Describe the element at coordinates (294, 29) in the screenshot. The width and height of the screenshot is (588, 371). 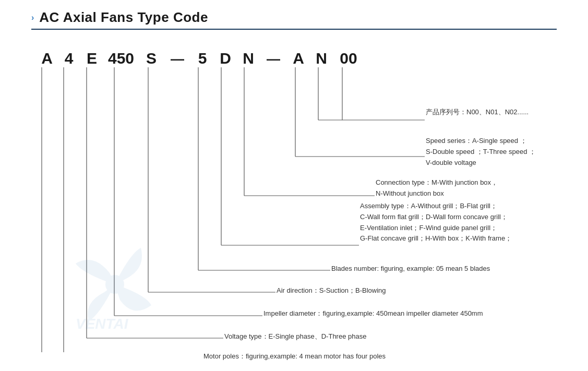
I see `header-divider` at that location.